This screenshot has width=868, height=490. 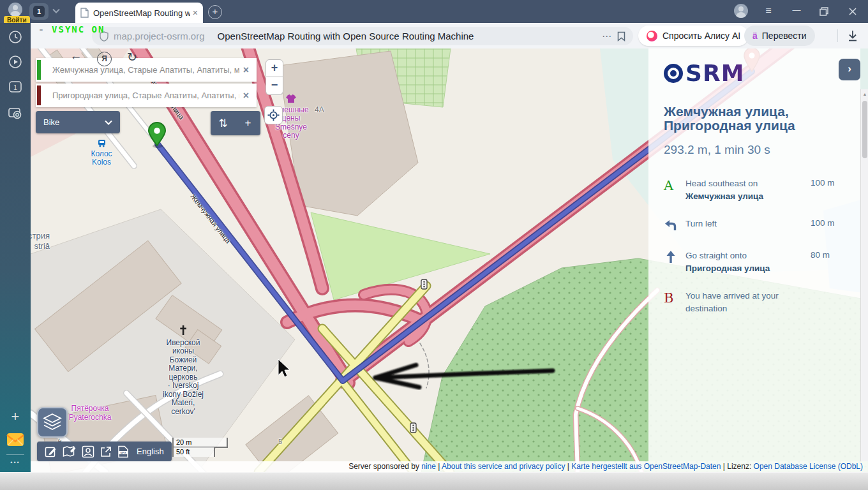 I want to click on end-color-bar, so click(x=39, y=96).